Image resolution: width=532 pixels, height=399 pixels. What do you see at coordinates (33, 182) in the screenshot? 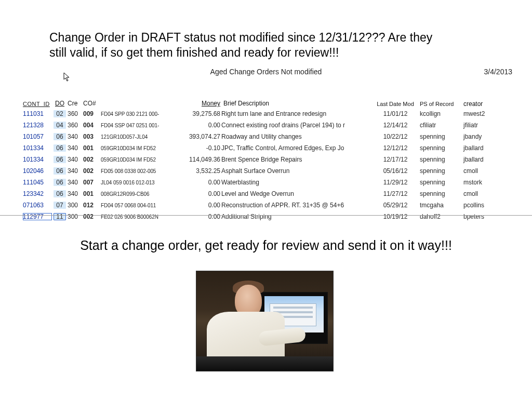
I see `cont-id-link: 111045` at bounding box center [33, 182].